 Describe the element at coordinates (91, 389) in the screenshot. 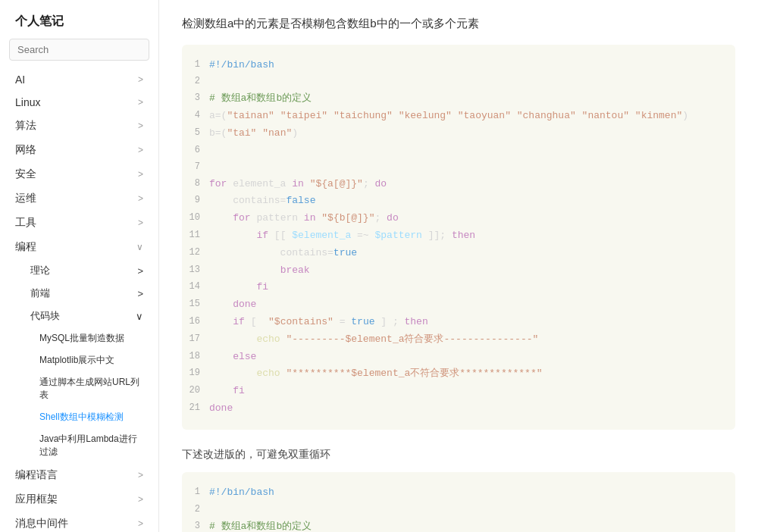

I see `nav-label: 通过脚本生成网站URL列表` at that location.